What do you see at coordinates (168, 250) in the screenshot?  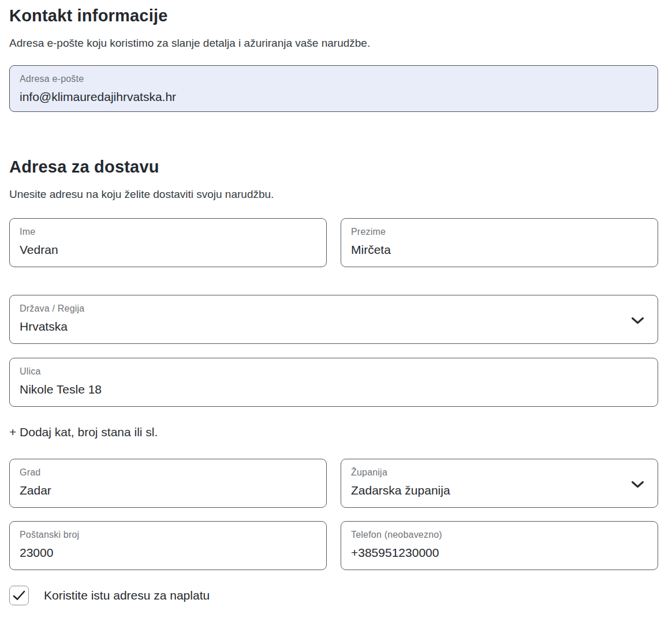 I see `first-name-input` at bounding box center [168, 250].